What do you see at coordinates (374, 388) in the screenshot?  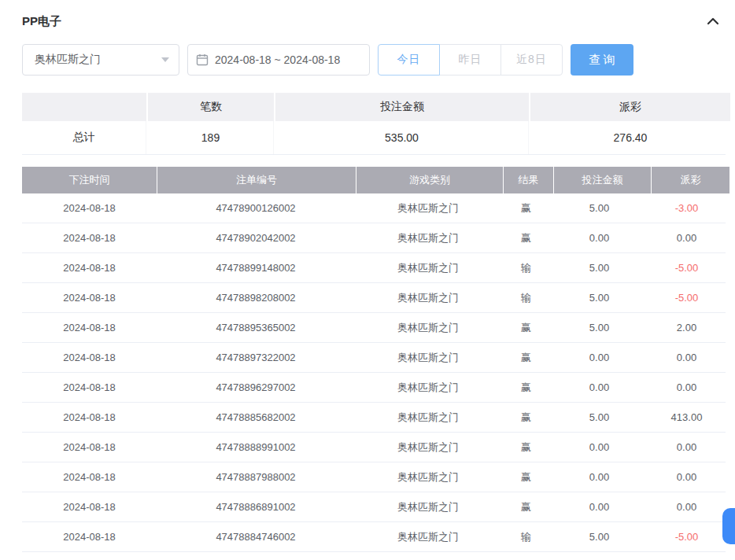 I see `table-row: 2024-08-18 47478896297002 奥林匹斯之门 赢 0.00 …` at bounding box center [374, 388].